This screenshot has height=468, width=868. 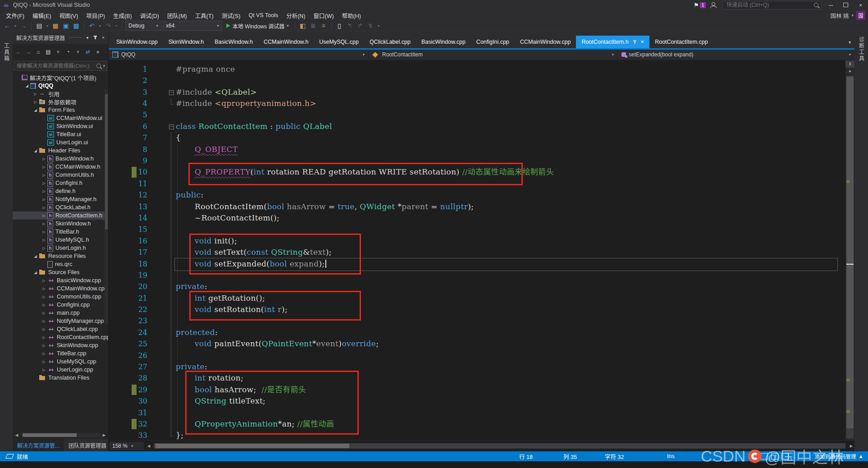 What do you see at coordinates (853, 15) in the screenshot?
I see `user-dropdown-icon: ▾` at bounding box center [853, 15].